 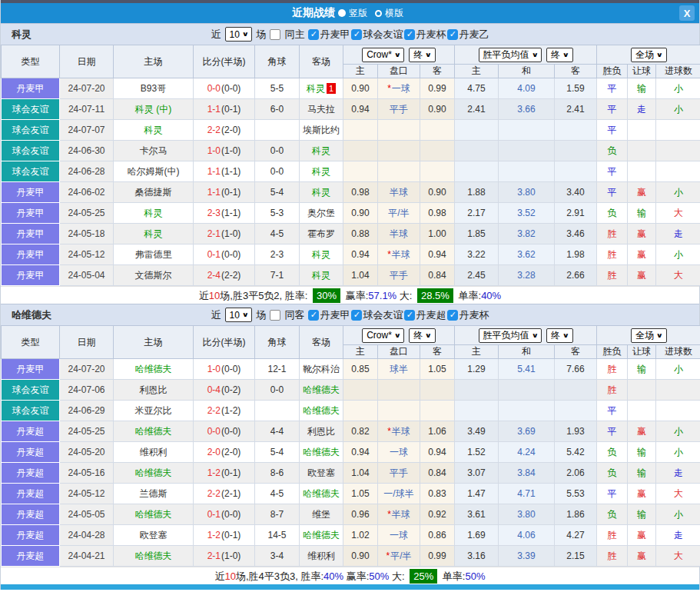 I want to click on cell-away-team: 科灵, so click(x=321, y=192).